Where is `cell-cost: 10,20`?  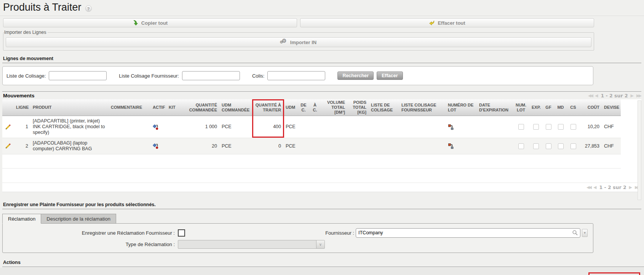
cell-cost: 10,20 is located at coordinates (591, 127).